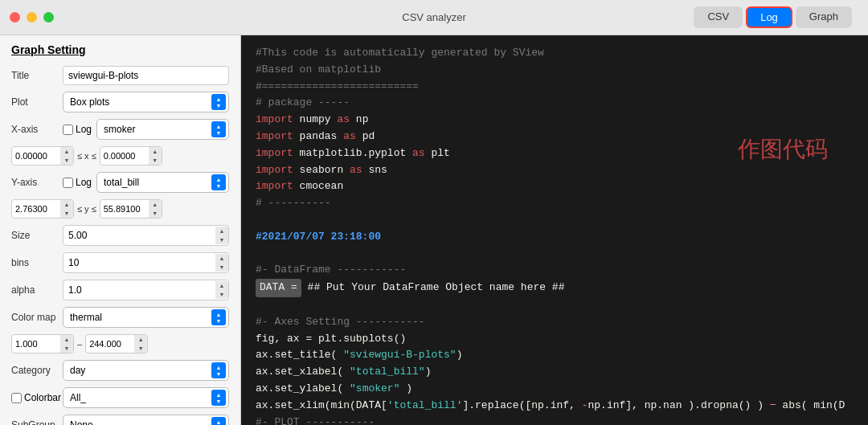 The image size is (868, 425). Describe the element at coordinates (67, 151) in the screenshot. I see `xaxis-min-up: ▲` at that location.